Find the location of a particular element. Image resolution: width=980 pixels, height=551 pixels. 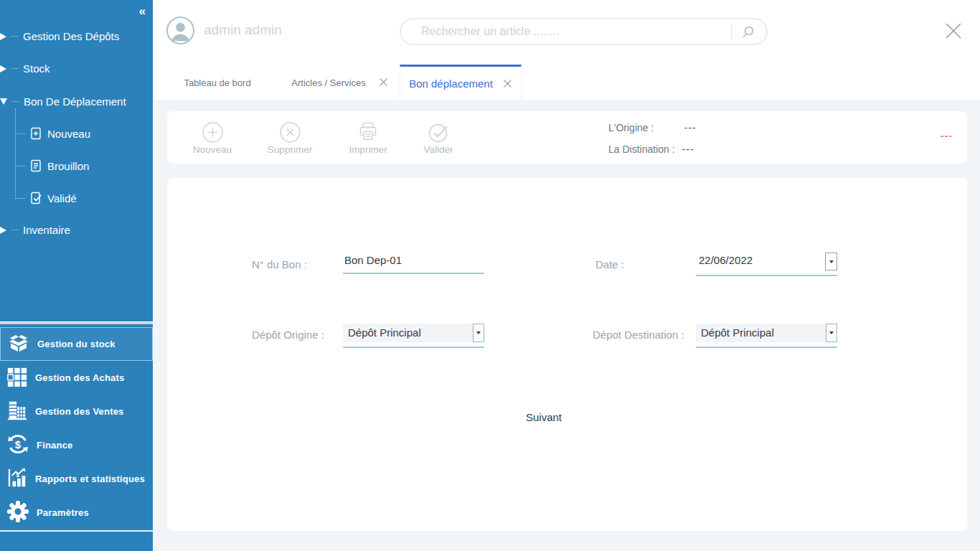

sidebar-item-gestion-des-depots: Gestion Des Dépôts is located at coordinates (60, 36).